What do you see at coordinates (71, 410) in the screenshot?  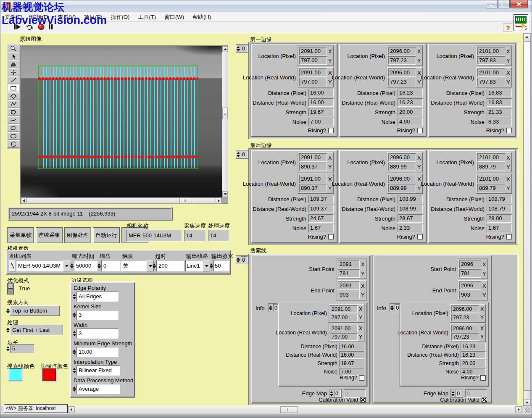 I see `panel-hscroll-left-icon` at bounding box center [71, 410].